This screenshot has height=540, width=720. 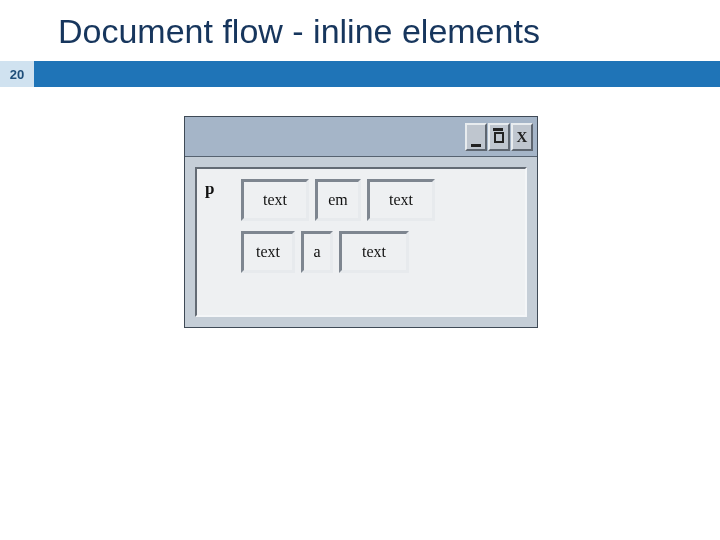 I want to click on close-button: X, so click(x=522, y=137).